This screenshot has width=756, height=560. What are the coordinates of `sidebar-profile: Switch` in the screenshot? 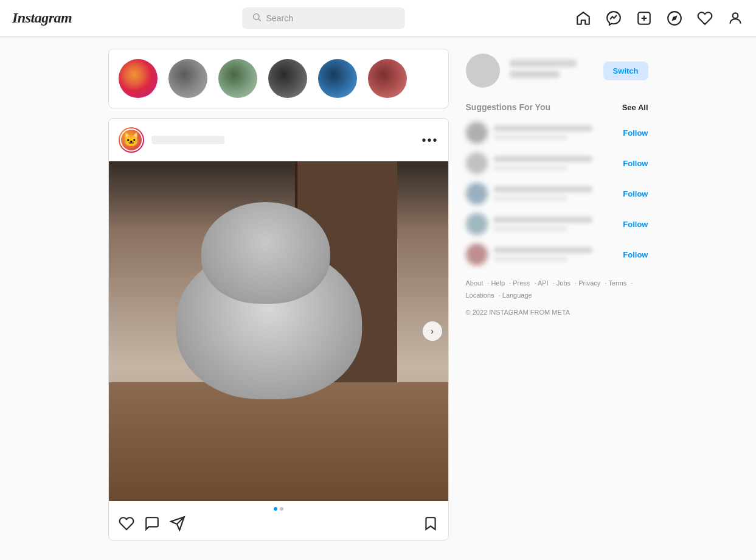 It's located at (557, 71).